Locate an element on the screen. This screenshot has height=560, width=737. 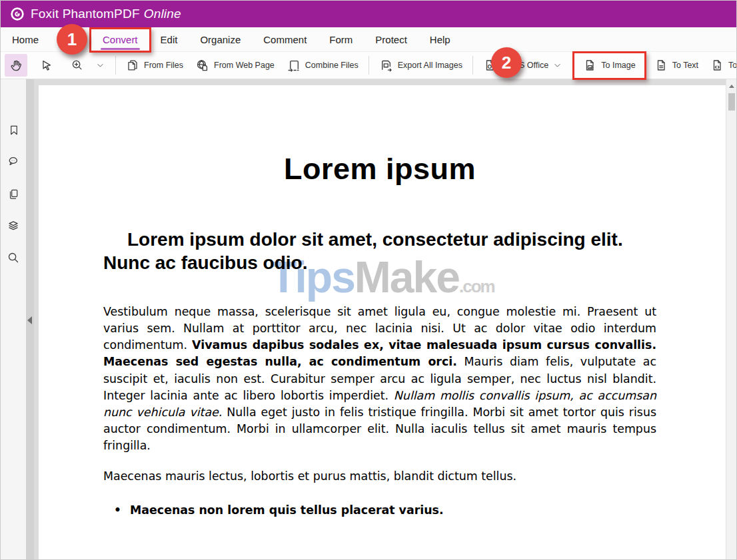
to-text-button: To Text is located at coordinates (676, 65).